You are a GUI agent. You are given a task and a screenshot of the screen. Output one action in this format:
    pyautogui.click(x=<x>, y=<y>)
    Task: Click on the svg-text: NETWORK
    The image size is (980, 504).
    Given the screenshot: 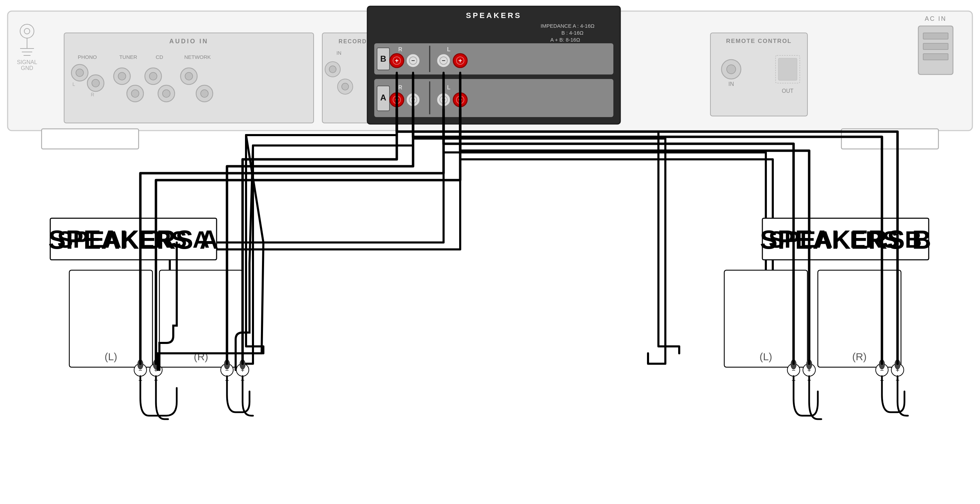 What is the action you would take?
    pyautogui.click(x=198, y=57)
    